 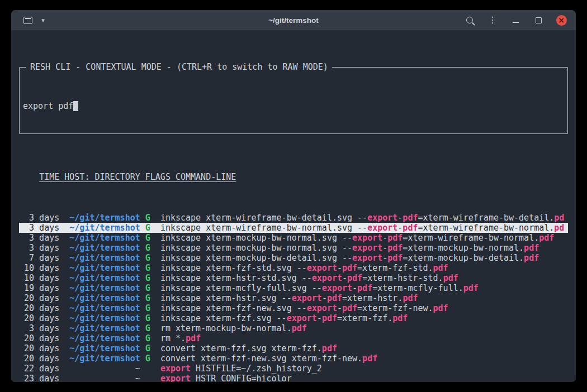 I want to click on history-row: 23 days ~ export HSTR_CONFIG=hicolor, so click(x=294, y=377).